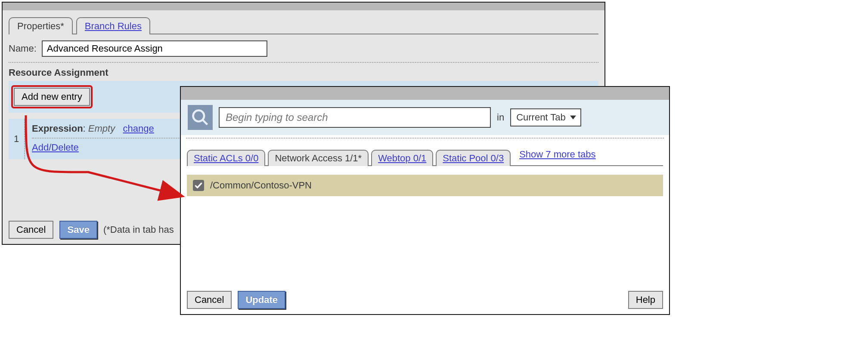  I want to click on add-delete-link: Add/Delete, so click(55, 147).